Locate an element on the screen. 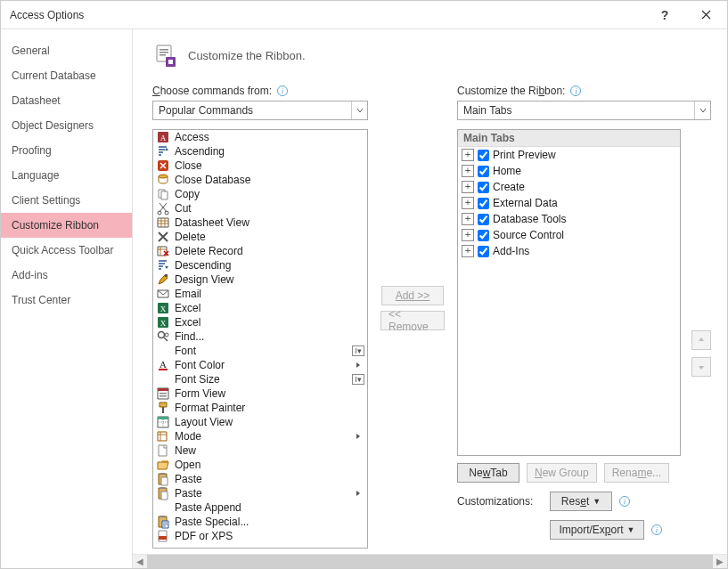  tree-item: +Print Preview is located at coordinates (568, 155).